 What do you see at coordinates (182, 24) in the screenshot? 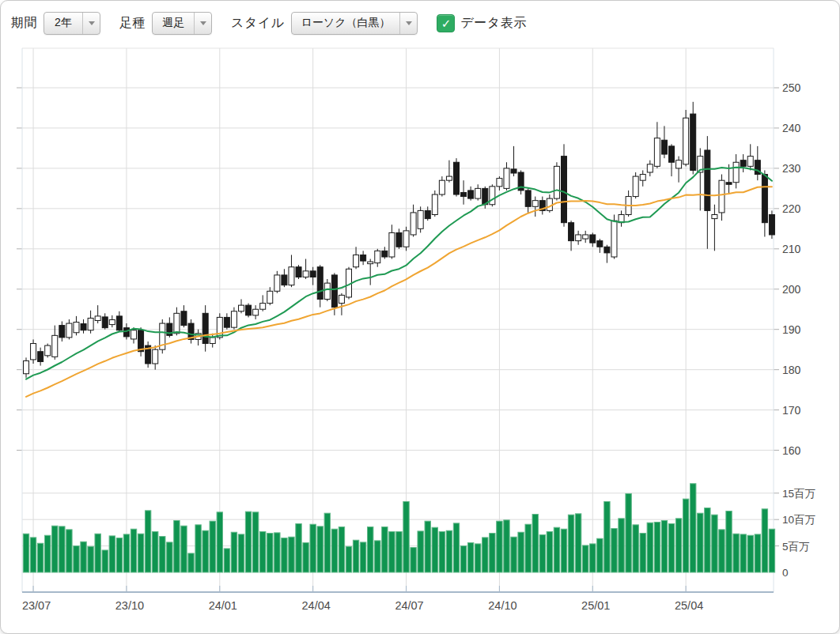
I see `bar-type-dropdown: 週足` at bounding box center [182, 24].